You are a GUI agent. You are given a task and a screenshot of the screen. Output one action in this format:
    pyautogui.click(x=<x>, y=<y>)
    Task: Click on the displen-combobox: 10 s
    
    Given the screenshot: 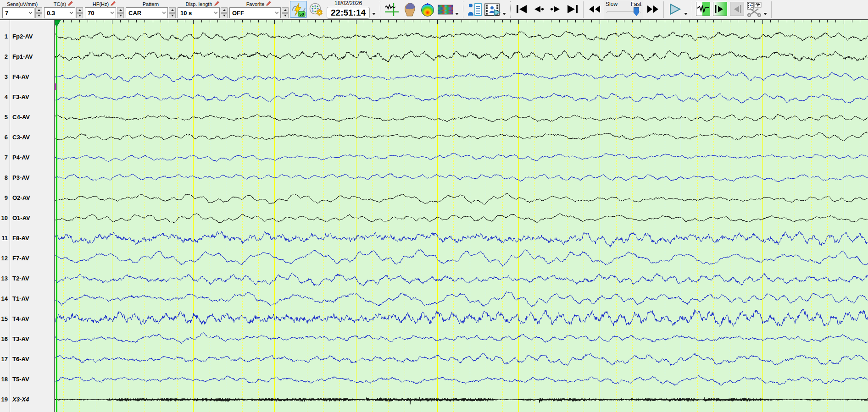 What is the action you would take?
    pyautogui.click(x=199, y=13)
    